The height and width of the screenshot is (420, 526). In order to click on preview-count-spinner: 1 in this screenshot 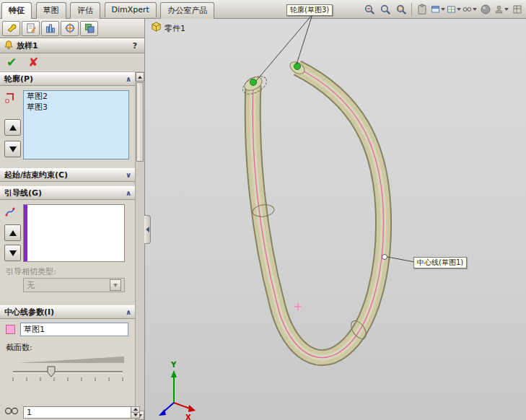, I will do `click(82, 413)`.